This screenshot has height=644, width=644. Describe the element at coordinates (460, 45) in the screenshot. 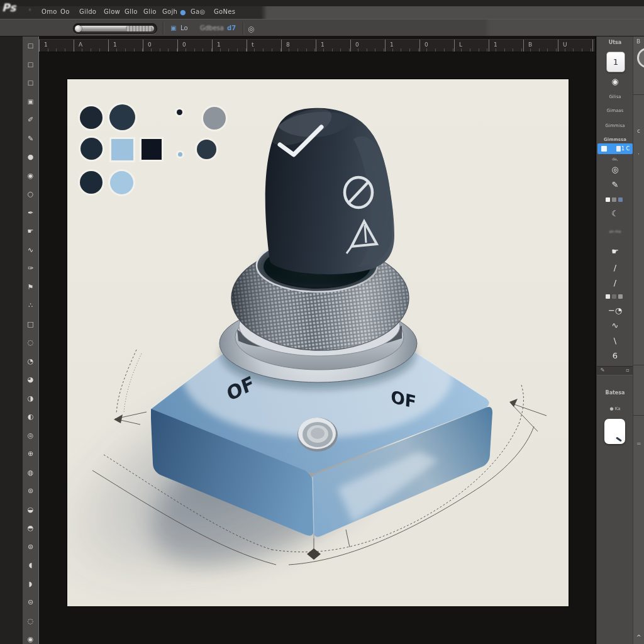

I see `ruler-num: L` at that location.